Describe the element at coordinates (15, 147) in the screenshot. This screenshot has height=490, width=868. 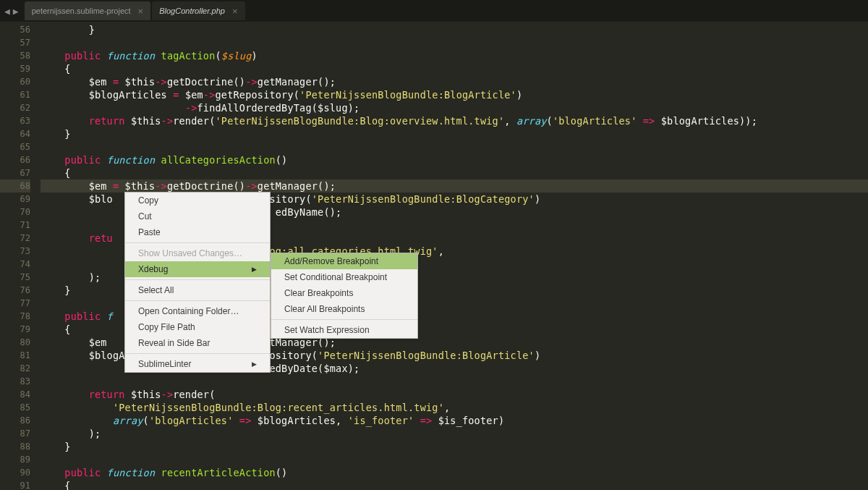
I see `line-number: 65` at that location.